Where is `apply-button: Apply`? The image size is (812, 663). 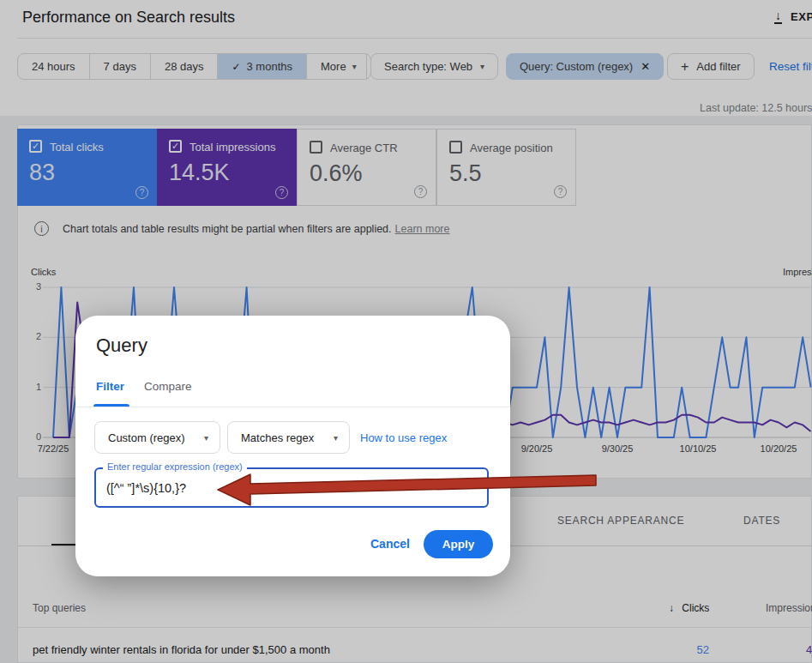 apply-button: Apply is located at coordinates (458, 544).